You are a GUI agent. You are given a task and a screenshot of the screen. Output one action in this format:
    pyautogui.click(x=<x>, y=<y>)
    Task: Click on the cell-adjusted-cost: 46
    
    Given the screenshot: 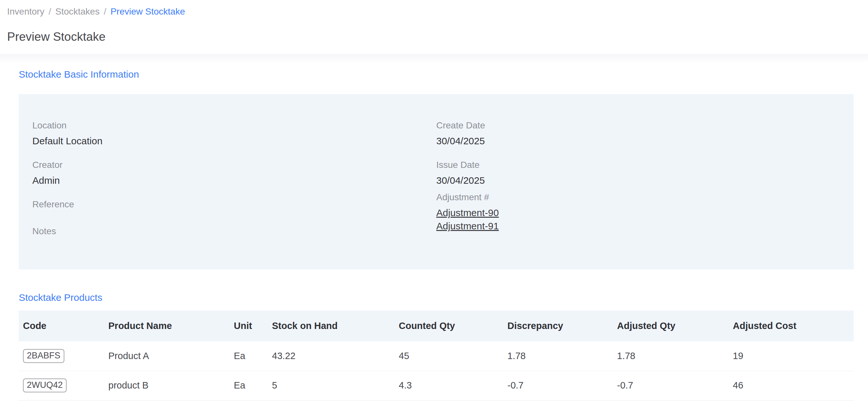 What is the action you would take?
    pyautogui.click(x=791, y=385)
    